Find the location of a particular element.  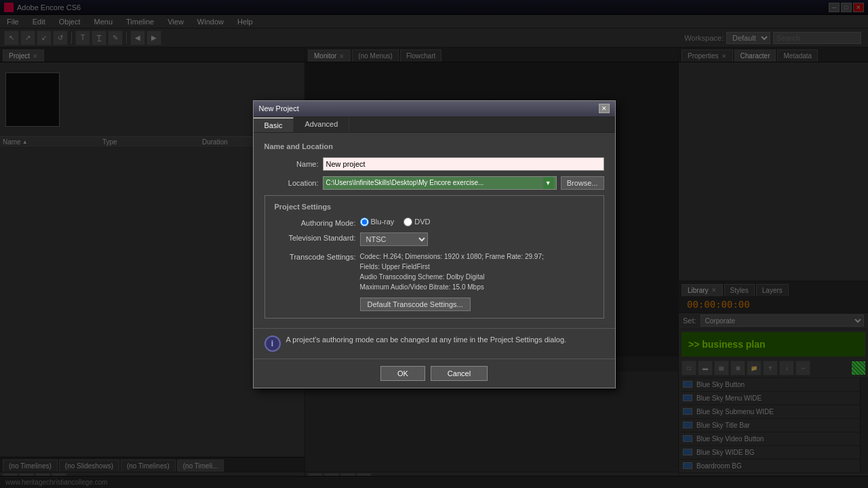

dialog-tabs: Basic Advanced is located at coordinates (434, 125).